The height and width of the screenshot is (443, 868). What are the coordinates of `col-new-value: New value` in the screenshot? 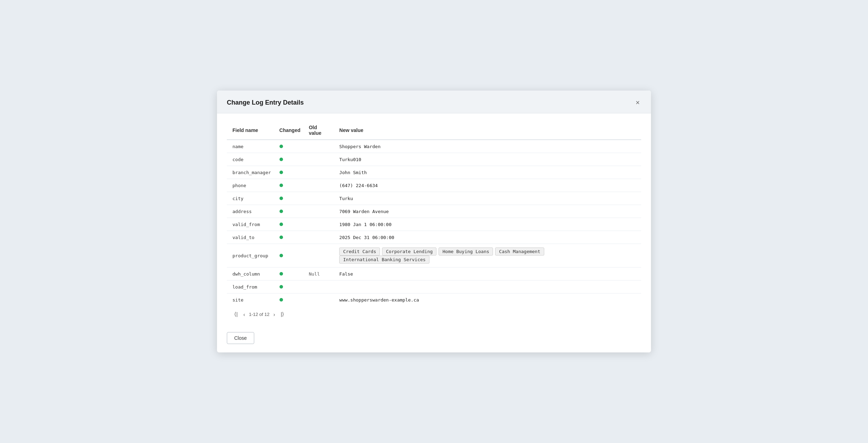 It's located at (488, 131).